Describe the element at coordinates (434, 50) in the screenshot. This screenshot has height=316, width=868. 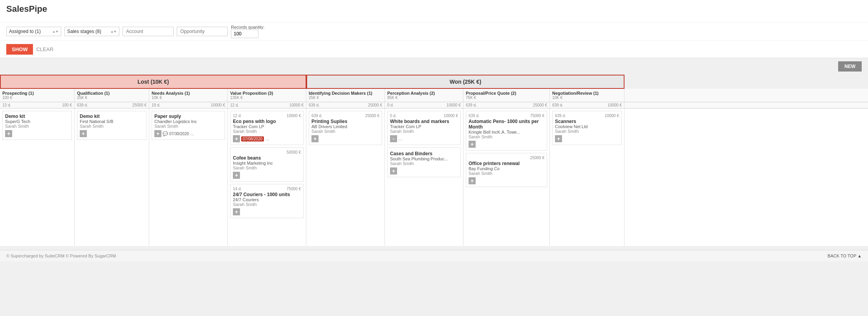
I see `action-bar: SHOW CLEAR` at that location.